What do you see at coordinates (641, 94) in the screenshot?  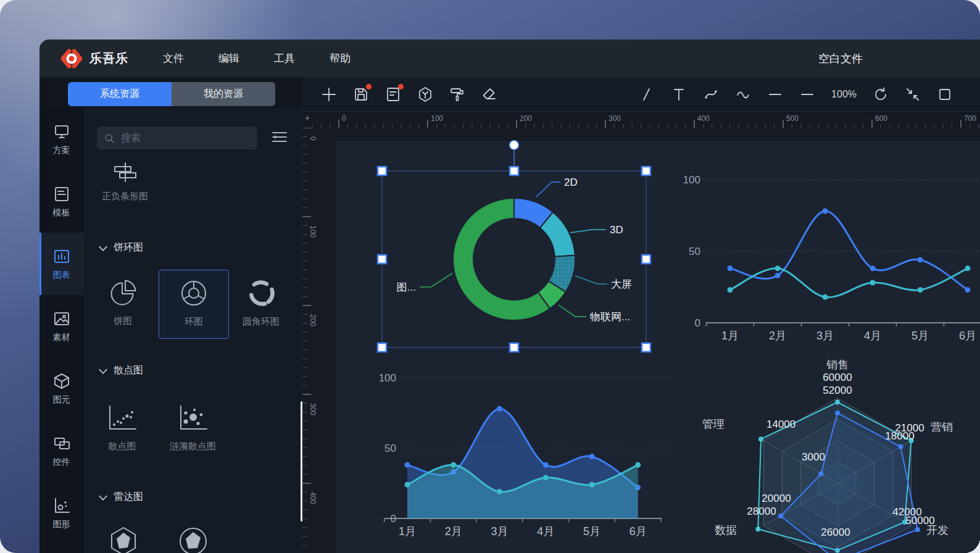 I see `canvas-toolbar: 100%` at bounding box center [641, 94].